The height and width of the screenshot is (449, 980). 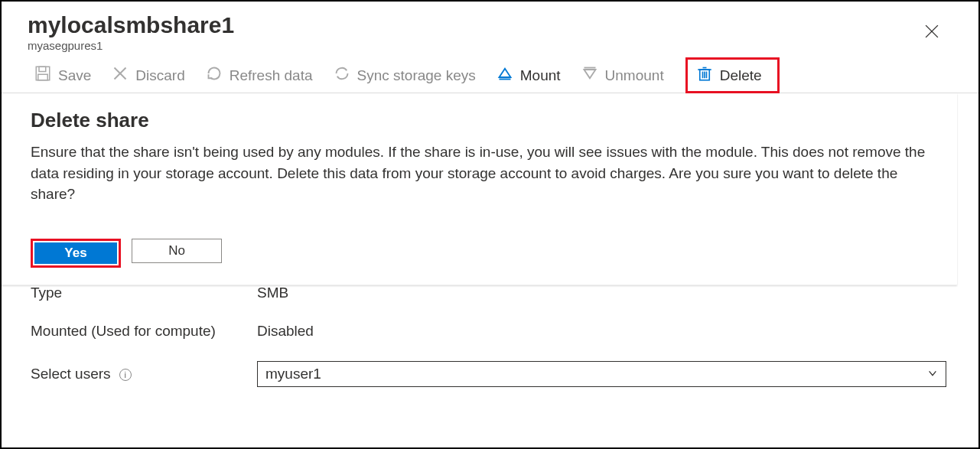 What do you see at coordinates (272, 293) in the screenshot?
I see `type-value: SMB` at bounding box center [272, 293].